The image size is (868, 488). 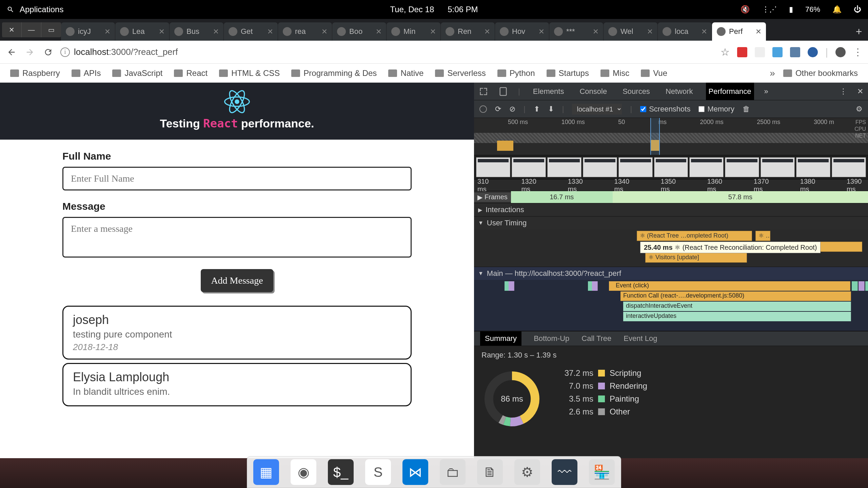 I want to click on bookmark-item: Vue, so click(x=654, y=73).